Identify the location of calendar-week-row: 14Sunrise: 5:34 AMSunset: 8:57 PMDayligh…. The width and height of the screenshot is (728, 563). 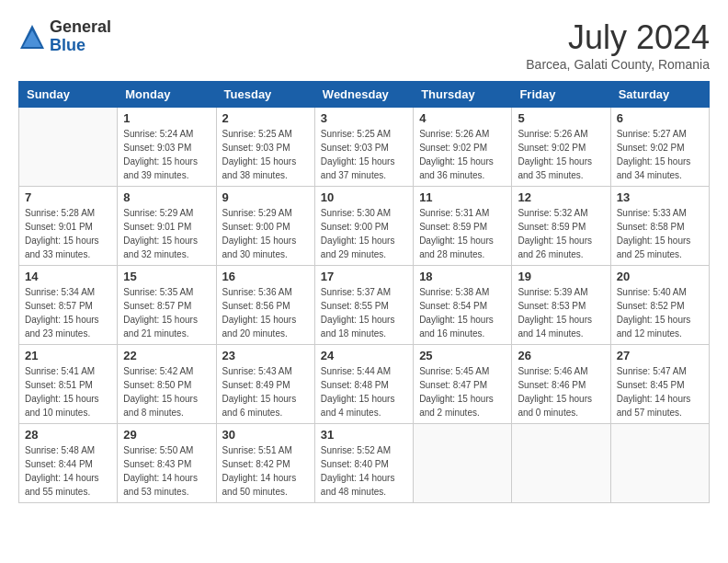
(364, 305).